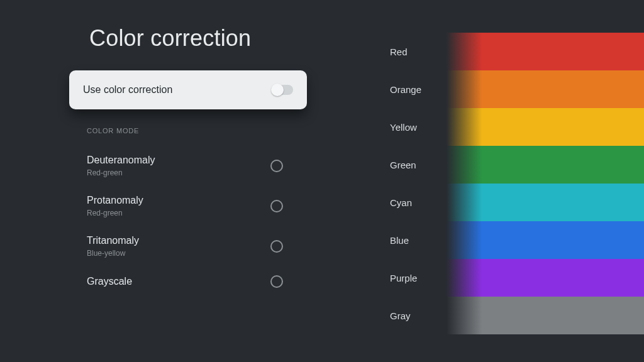 Image resolution: width=644 pixels, height=362 pixels. I want to click on swatch-label: Gray, so click(406, 315).